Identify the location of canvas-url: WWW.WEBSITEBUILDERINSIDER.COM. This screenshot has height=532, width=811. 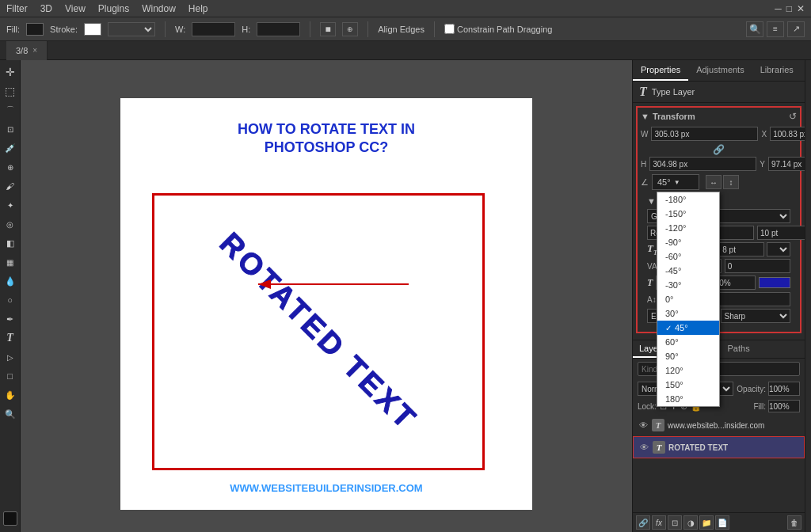
(326, 488).